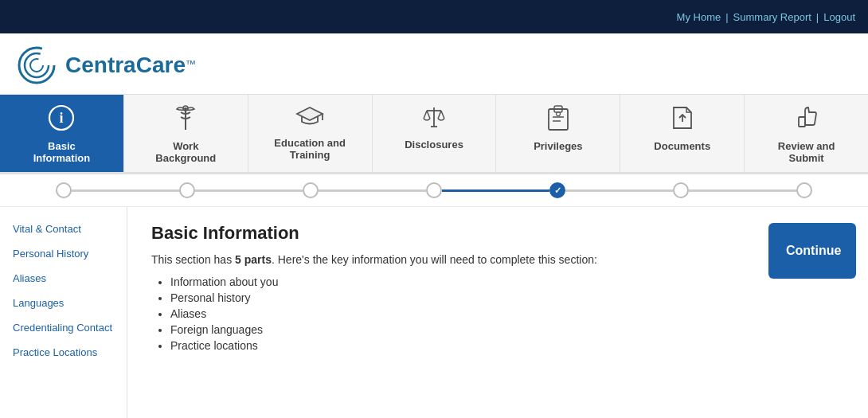  What do you see at coordinates (61, 119) in the screenshot?
I see `info-icon: i` at bounding box center [61, 119].